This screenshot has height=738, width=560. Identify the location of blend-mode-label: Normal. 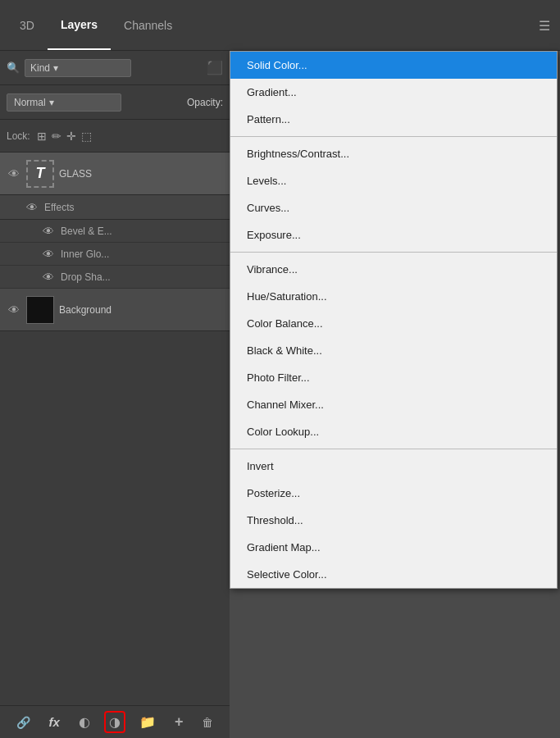
(30, 102).